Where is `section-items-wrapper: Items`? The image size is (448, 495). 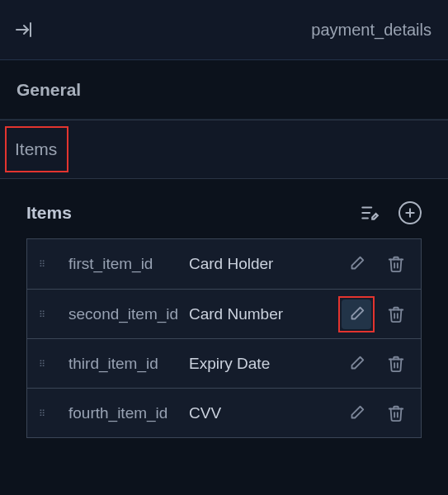
section-items-wrapper: Items is located at coordinates (224, 149).